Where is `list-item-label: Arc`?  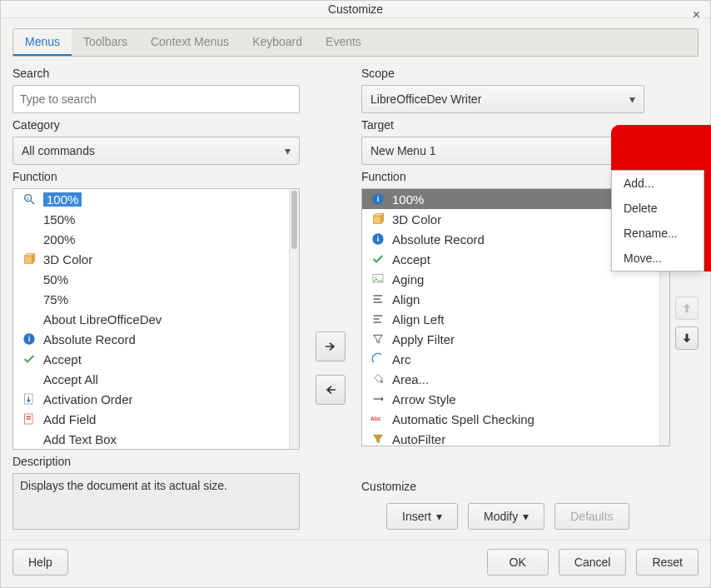 list-item-label: Arc is located at coordinates (401, 360).